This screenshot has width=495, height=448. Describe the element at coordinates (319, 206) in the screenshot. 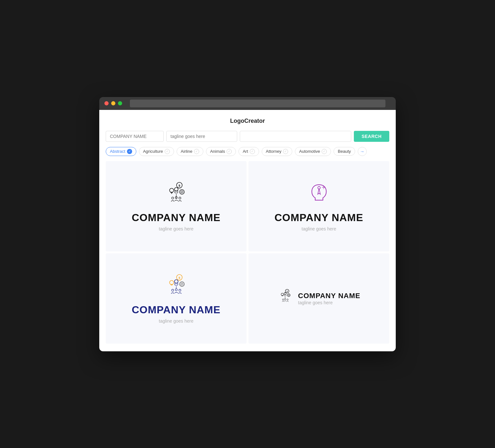

I see `logo-content-2: COMPANY NAME tagline goes here` at that location.